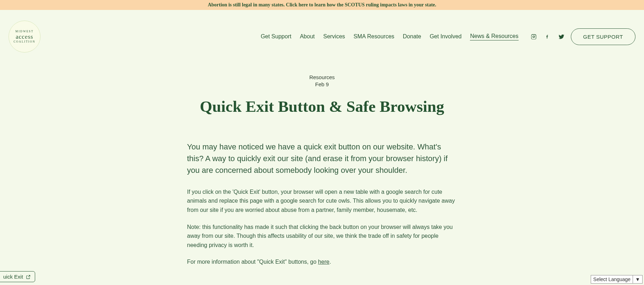 Image resolution: width=644 pixels, height=285 pixels. Describe the element at coordinates (322, 158) in the screenshot. I see `lead-paragraph: You may have noticed we have a quick exi…` at that location.